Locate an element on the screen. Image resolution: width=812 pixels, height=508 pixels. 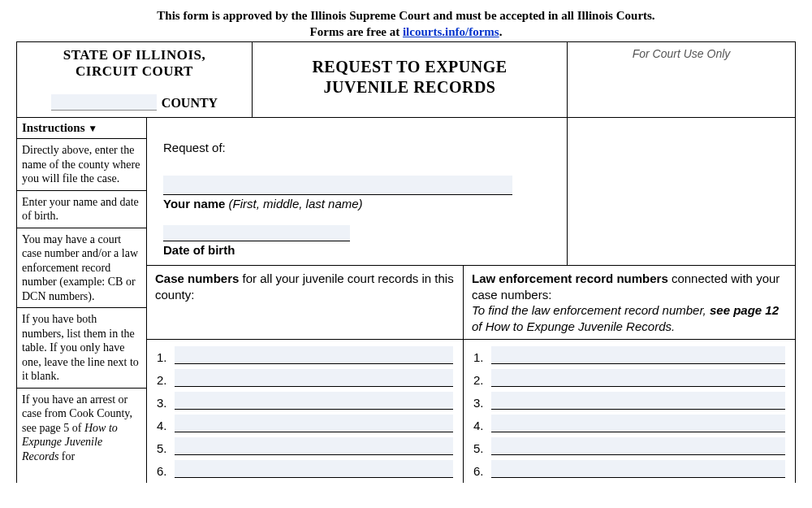
court-use-only: For Court Use Only is located at coordinates (681, 80).